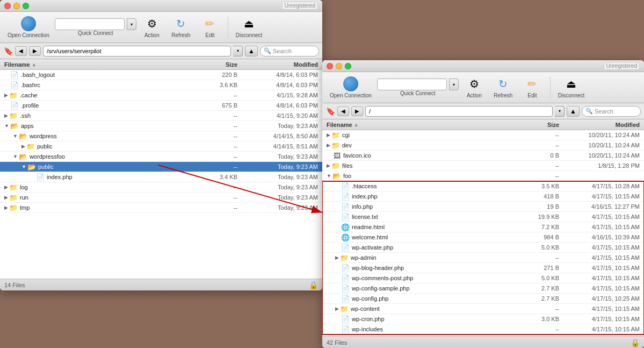  I want to click on right-edit-button: ✏ Edit, so click(532, 87).